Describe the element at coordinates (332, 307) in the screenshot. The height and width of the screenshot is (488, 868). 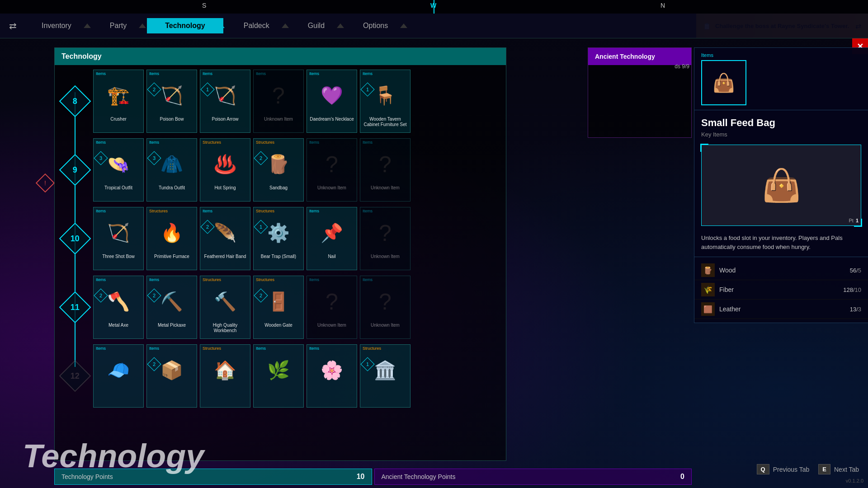
I see `item-card-unknown-11a: Items ? Unknown Item` at that location.